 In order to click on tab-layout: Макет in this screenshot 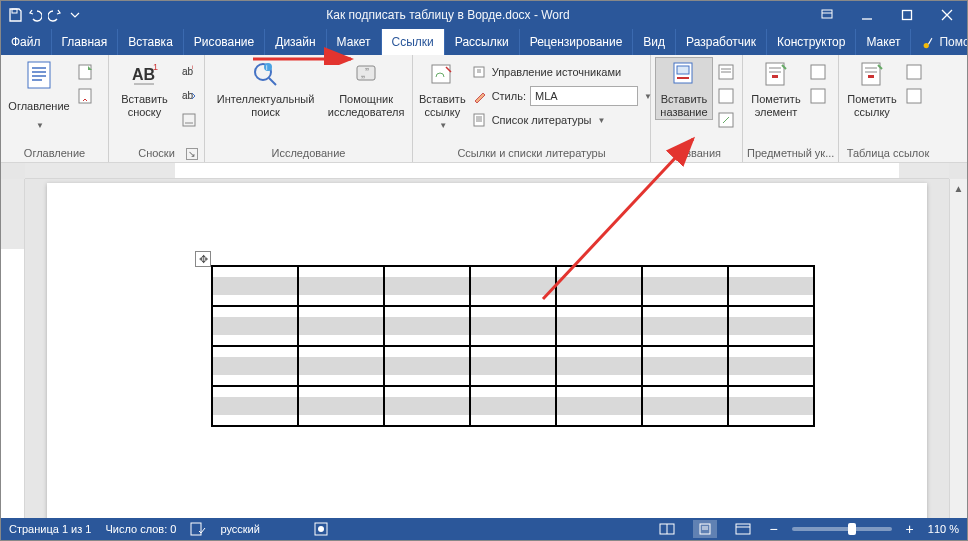, I will do `click(354, 42)`.